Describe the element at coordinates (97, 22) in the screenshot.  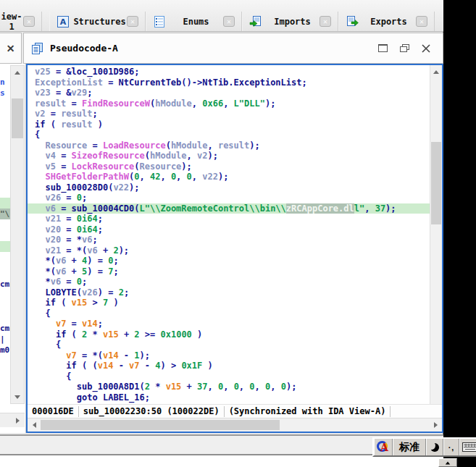
I see `tab-structures: A Structures ✕` at that location.